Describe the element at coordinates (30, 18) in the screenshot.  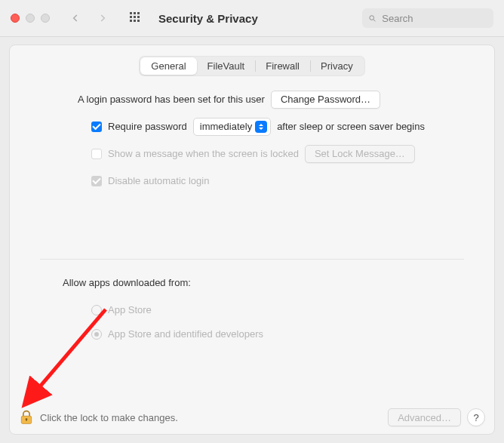
I see `minimize-window-button` at that location.